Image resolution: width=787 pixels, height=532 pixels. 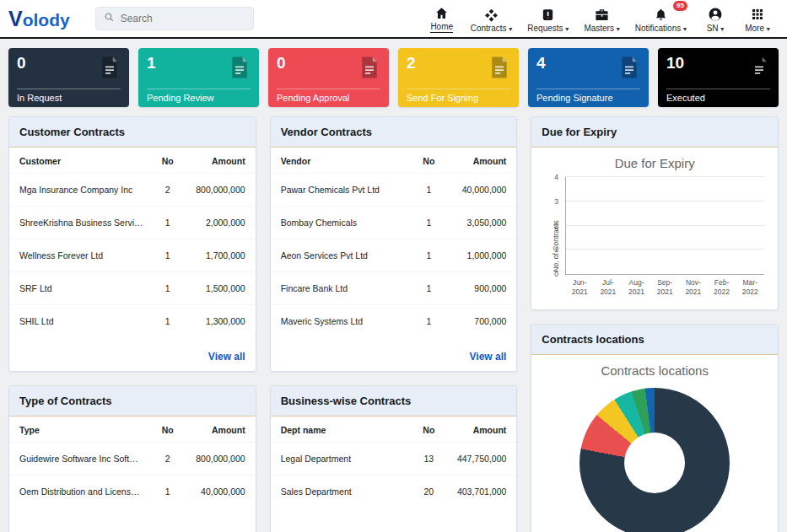 I want to click on table-cell: SRF Ltd, so click(x=82, y=288).